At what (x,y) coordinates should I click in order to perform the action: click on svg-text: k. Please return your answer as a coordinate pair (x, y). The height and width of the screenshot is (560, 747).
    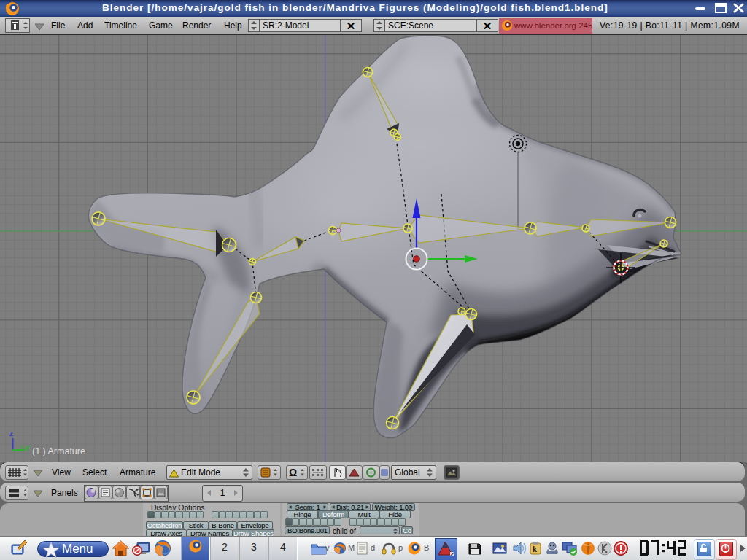
    Looking at the image, I should click on (535, 549).